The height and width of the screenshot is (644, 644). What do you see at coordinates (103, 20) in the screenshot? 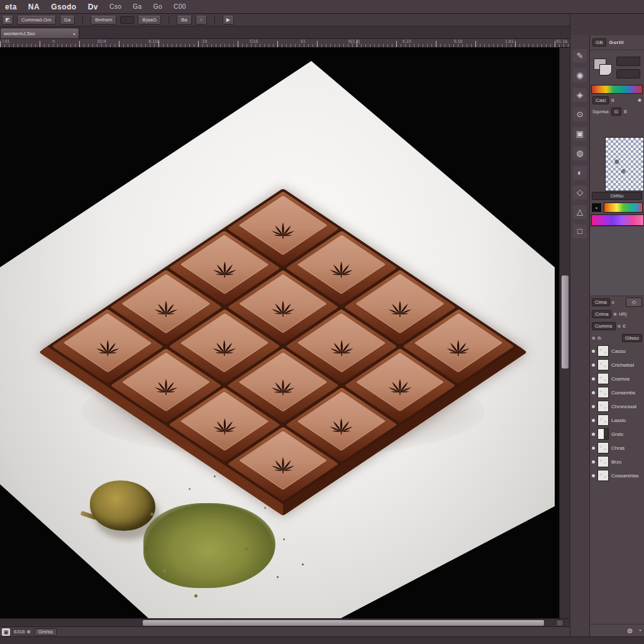
I see `brush-settings-button: Bmhsm` at bounding box center [103, 20].